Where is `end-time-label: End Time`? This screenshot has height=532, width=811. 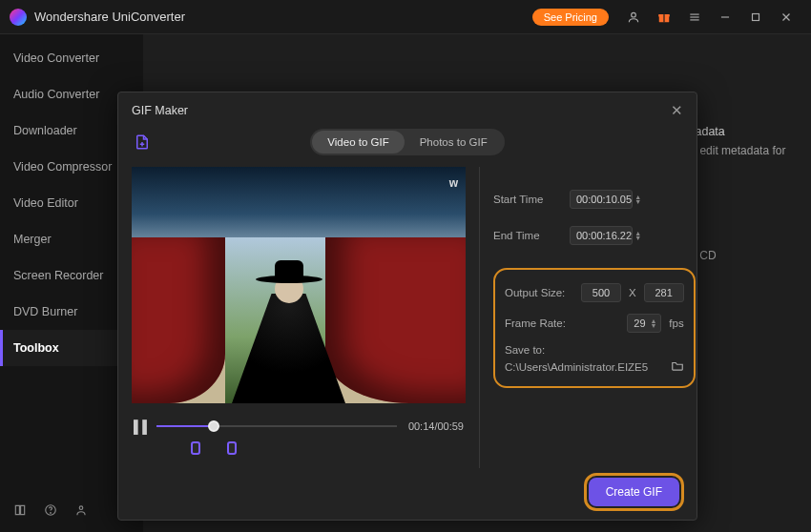 end-time-label: End Time is located at coordinates (528, 235).